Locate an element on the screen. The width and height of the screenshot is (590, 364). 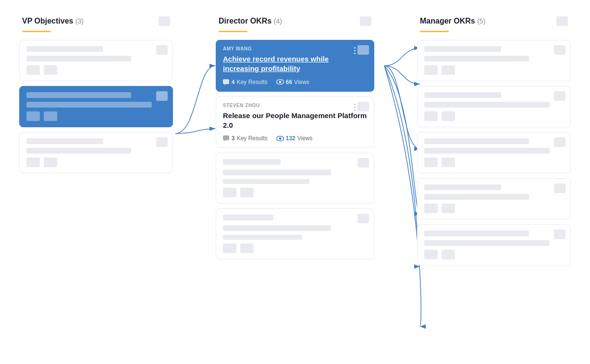
vp-card-1-bar1 is located at coordinates (65, 49).